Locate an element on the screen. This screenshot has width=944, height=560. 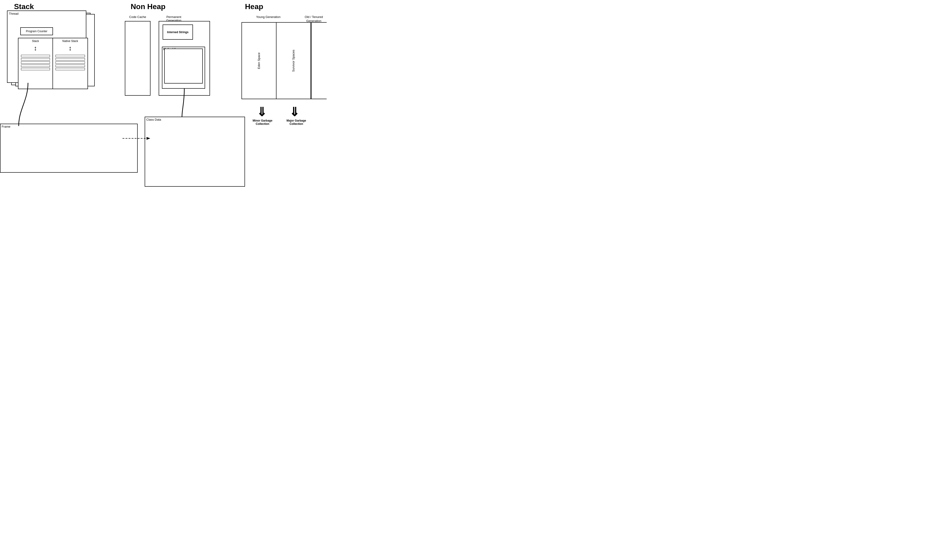
code-cache-label: Code Cache is located at coordinates (138, 17).